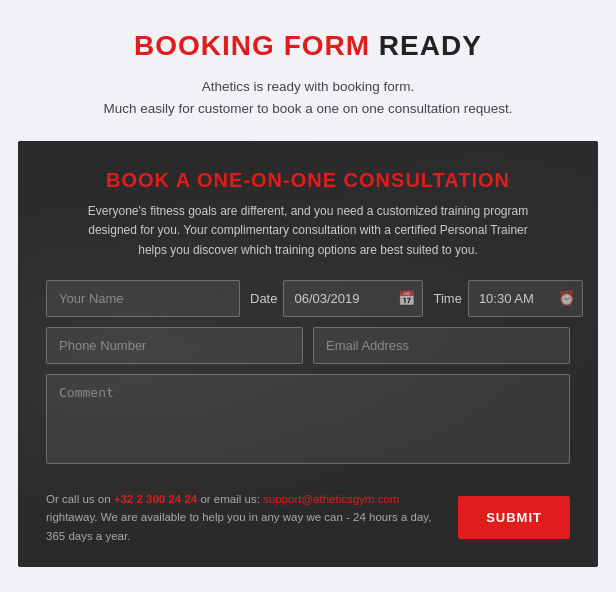 This screenshot has width=616, height=592. I want to click on page-title: BOOKING FORM READY, so click(308, 46).